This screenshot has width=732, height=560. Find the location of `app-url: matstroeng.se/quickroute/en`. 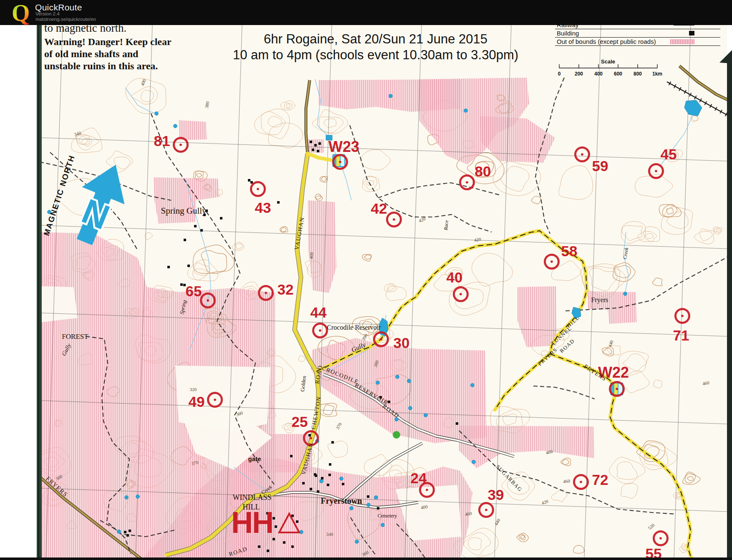

app-url: matstroeng.se/quickroute/en is located at coordinates (66, 19).